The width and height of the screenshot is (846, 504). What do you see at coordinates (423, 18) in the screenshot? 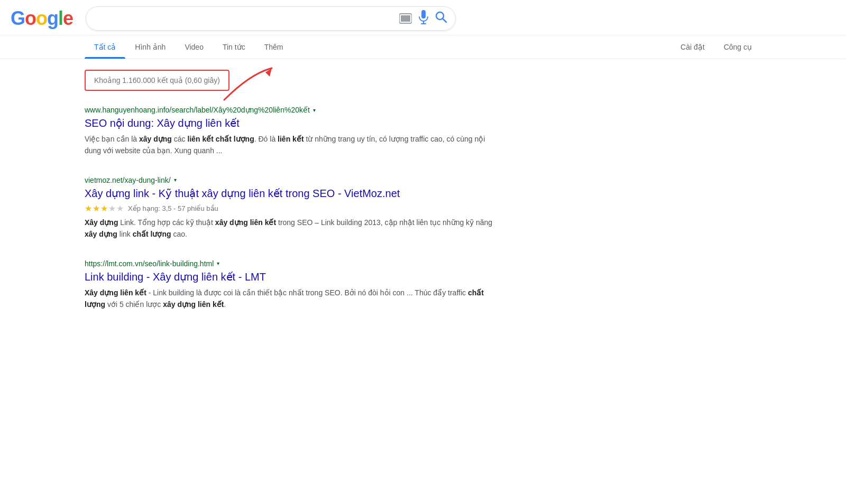
I see `header: Google xây dựng liên kết chất lượng` at bounding box center [423, 18].